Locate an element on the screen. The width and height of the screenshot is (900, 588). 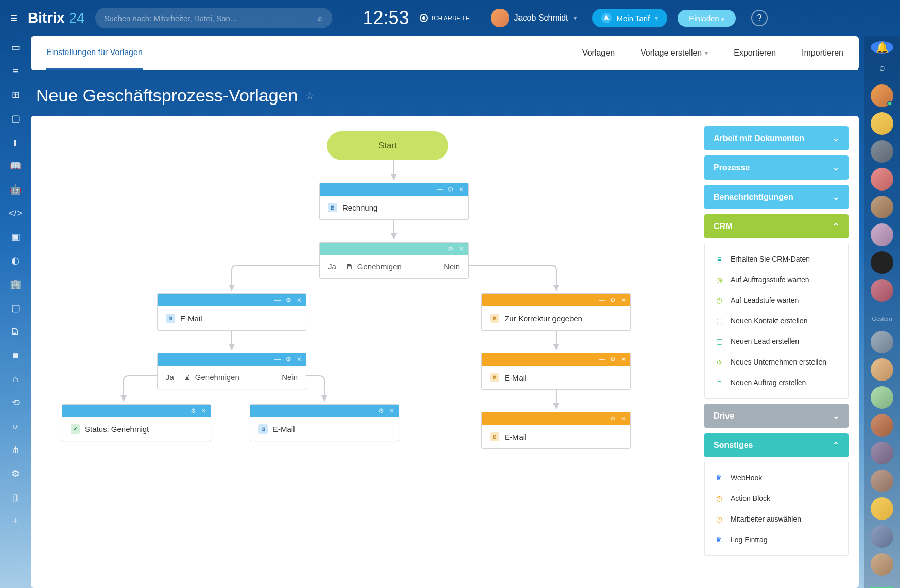
action-item: ◷Mitarbeiter auswählen is located at coordinates (776, 519).